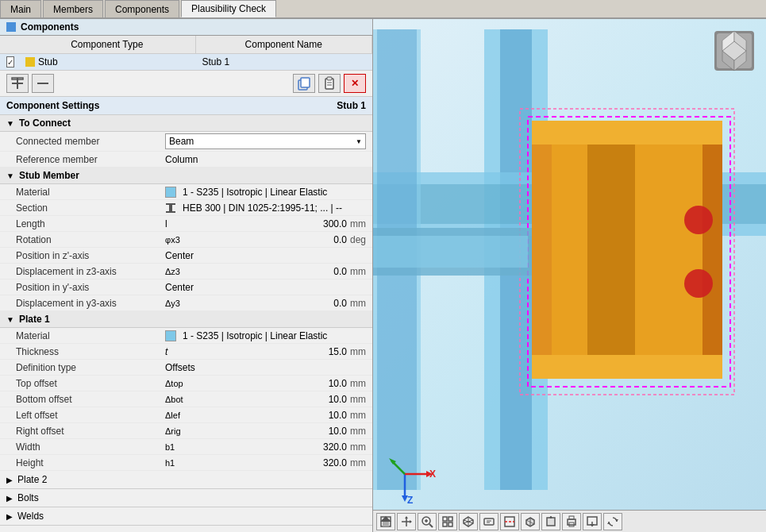 The width and height of the screenshot is (766, 532). Describe the element at coordinates (44, 123) in the screenshot. I see `to-connect-title: To Connect` at that location.